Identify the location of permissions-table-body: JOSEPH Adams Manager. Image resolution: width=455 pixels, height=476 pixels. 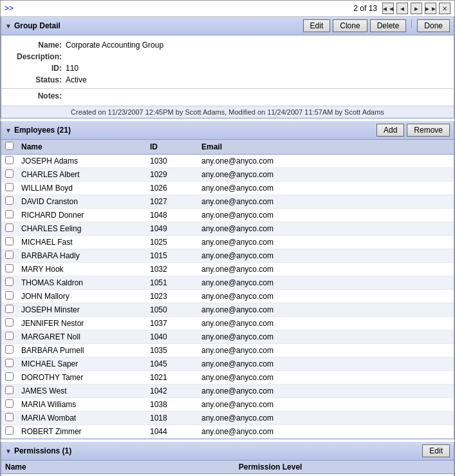
(228, 475).